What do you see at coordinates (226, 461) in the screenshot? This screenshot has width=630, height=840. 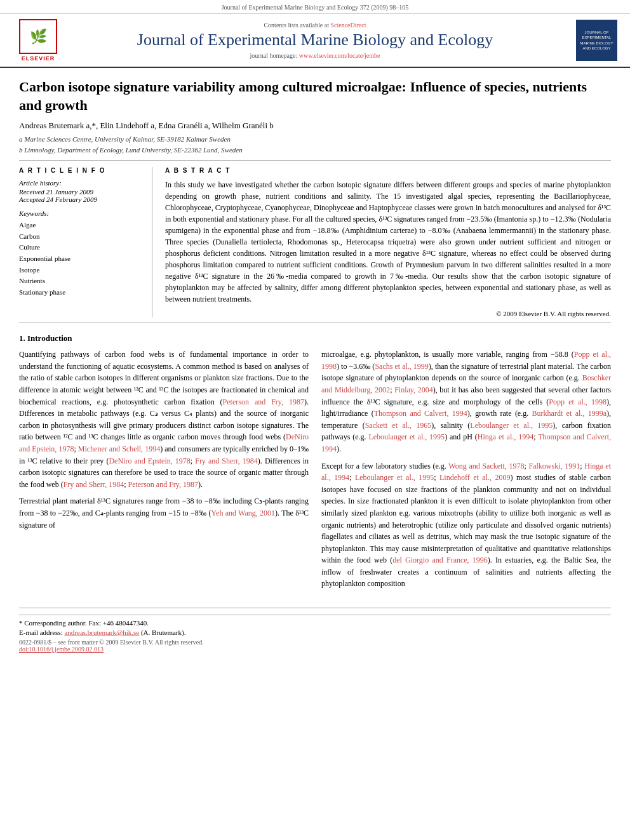 I see `ref-fry-sherr-1984: Fry and Sherr, 1984` at bounding box center [226, 461].